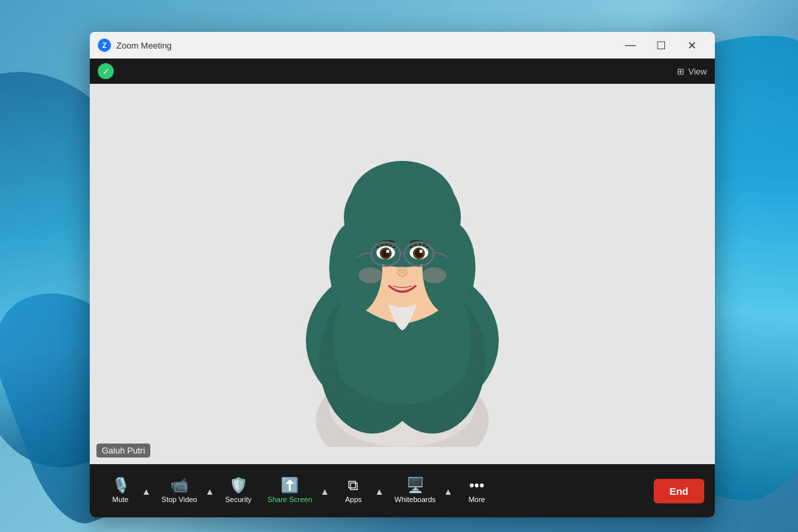 This screenshot has width=798, height=532. Describe the element at coordinates (415, 485) in the screenshot. I see `whiteboards-icon: 🖥️` at that location.